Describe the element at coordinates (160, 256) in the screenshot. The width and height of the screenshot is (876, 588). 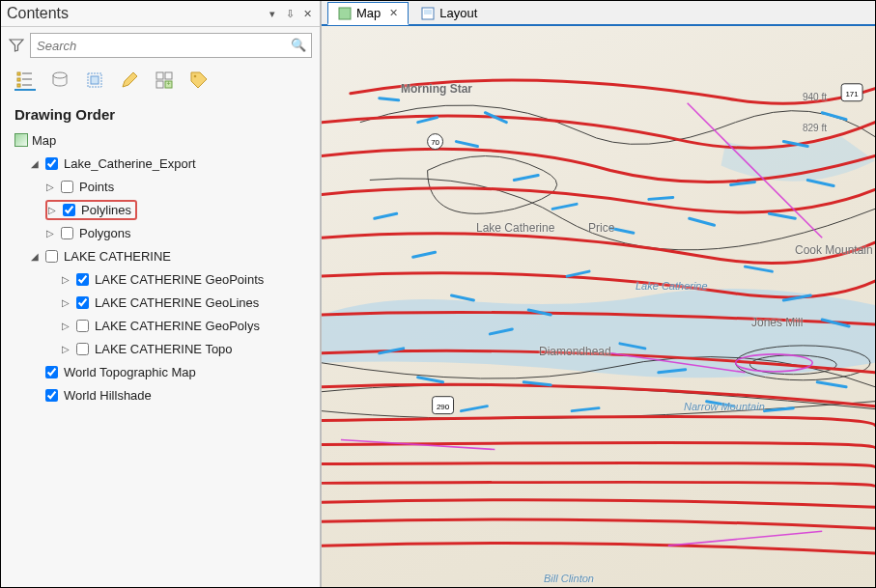
I see `tree-group-lake-catherine: ◢ LAKE CATHERINE` at that location.